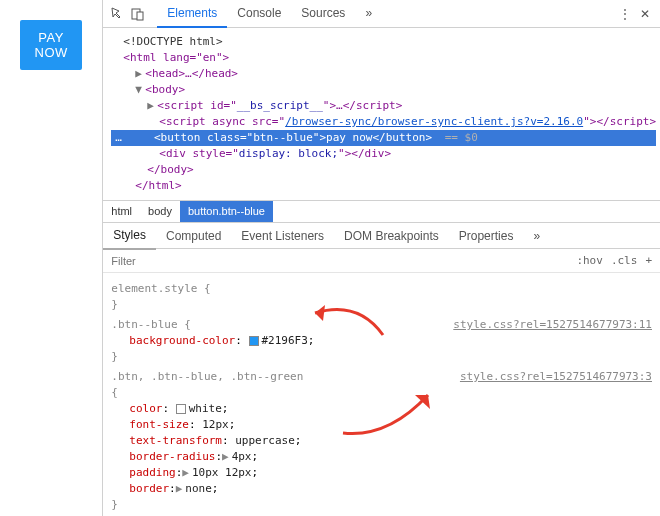  What do you see at coordinates (624, 260) in the screenshot?
I see `cls-toggle: .cls` at bounding box center [624, 260].